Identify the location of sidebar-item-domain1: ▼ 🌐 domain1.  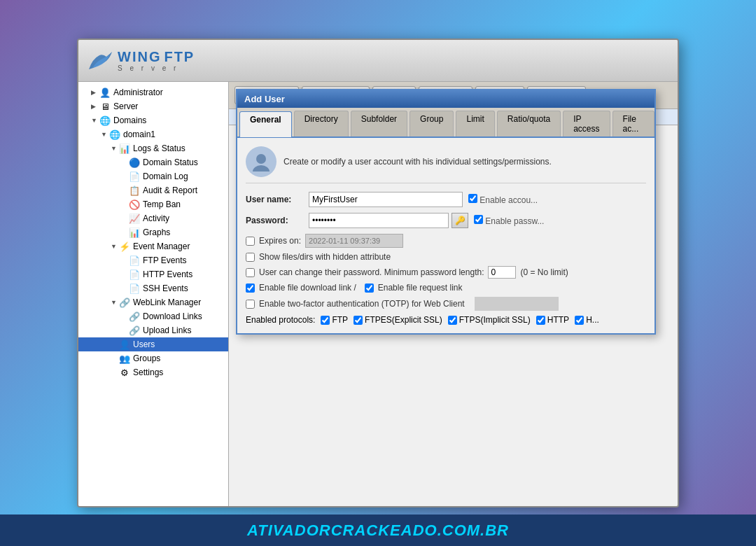
(153, 134).